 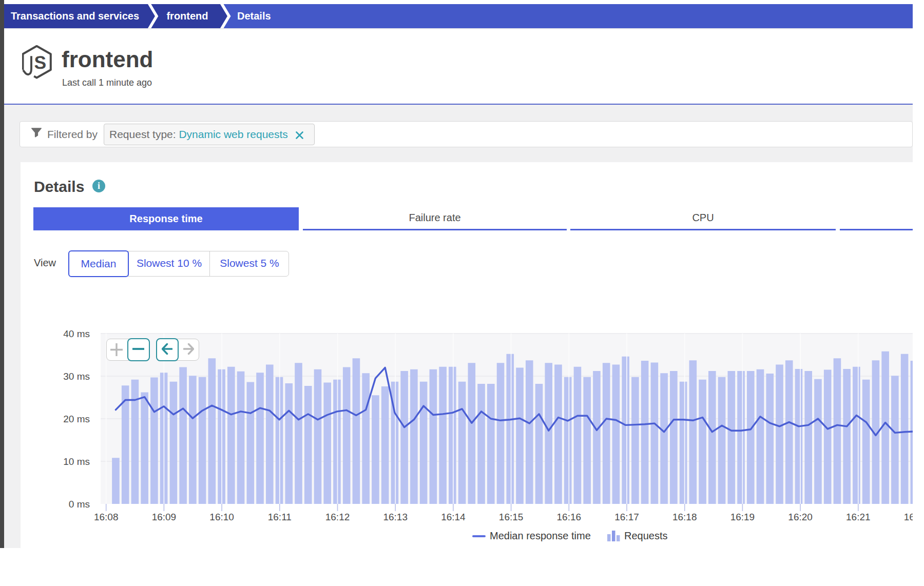 What do you see at coordinates (222, 517) in the screenshot?
I see `svg-text: 16:10` at bounding box center [222, 517].